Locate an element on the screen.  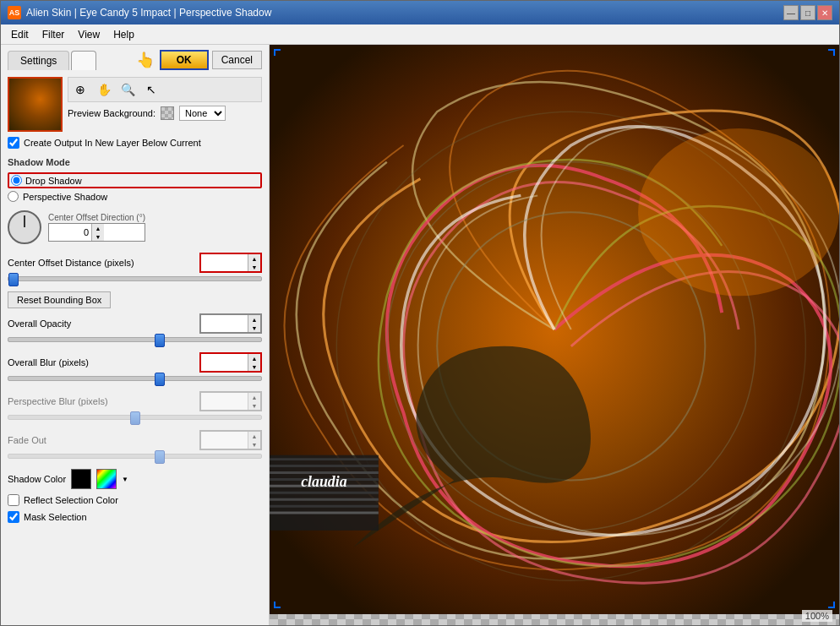
center-offset-distance-track is located at coordinates (135, 279).